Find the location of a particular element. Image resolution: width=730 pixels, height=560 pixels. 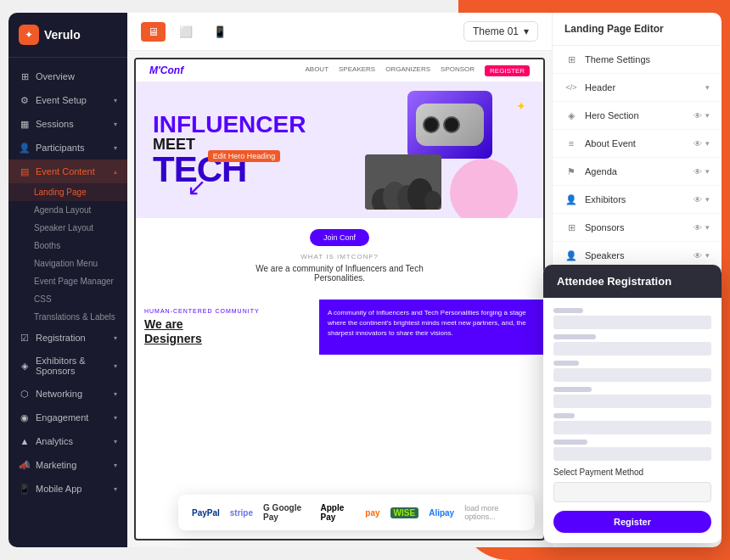

sidebar-item-translations: Translations & Labels is located at coordinates (68, 317).